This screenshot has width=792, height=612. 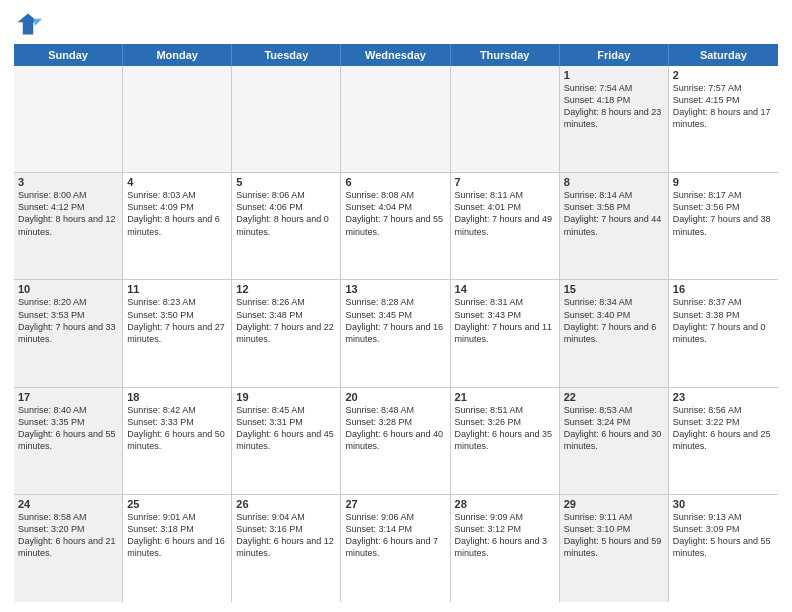 I want to click on logo, so click(x=30, y=24).